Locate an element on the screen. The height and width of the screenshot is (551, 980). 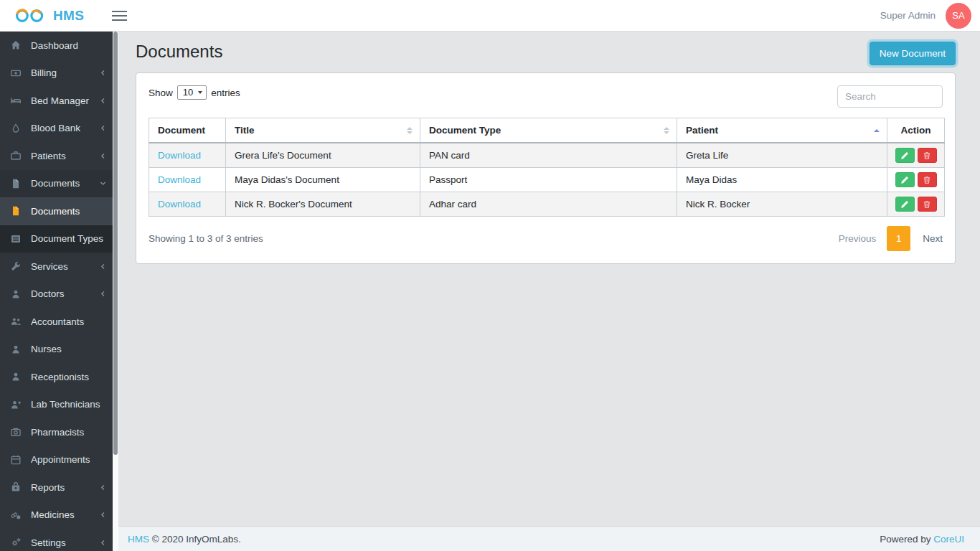
brand-name: HMS is located at coordinates (69, 16).